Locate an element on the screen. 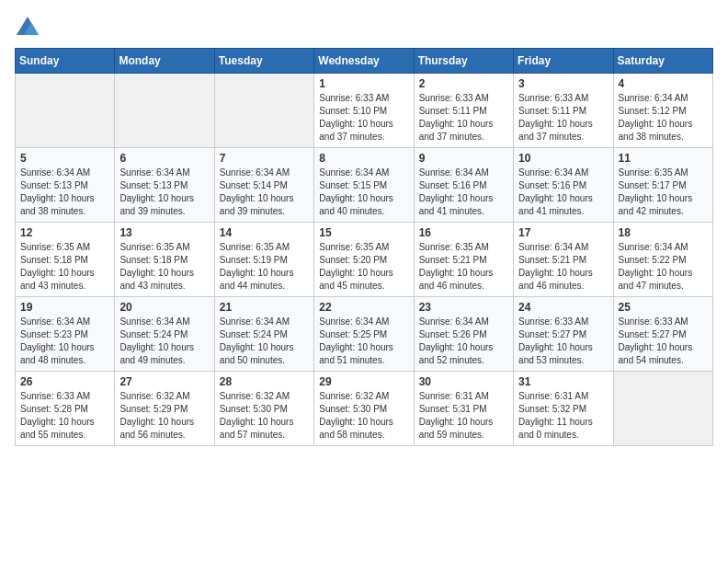 Image resolution: width=728 pixels, height=563 pixels. day-info: Sunrise: 6:35 AM Sunset: 5:18 PM Dayligh… is located at coordinates (164, 267).